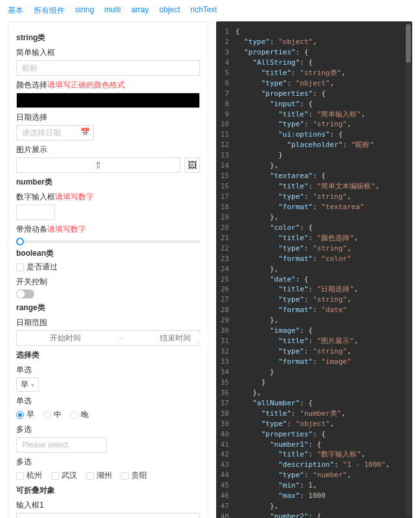  I want to click on code-content: "title": "图片展示",, so click(324, 341).